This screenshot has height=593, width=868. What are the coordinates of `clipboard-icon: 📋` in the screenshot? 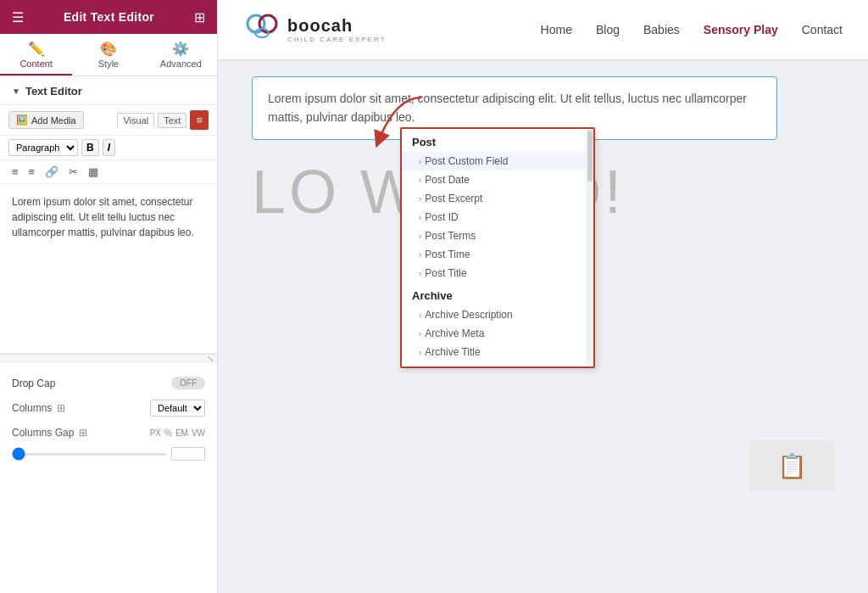 It's located at (792, 467).